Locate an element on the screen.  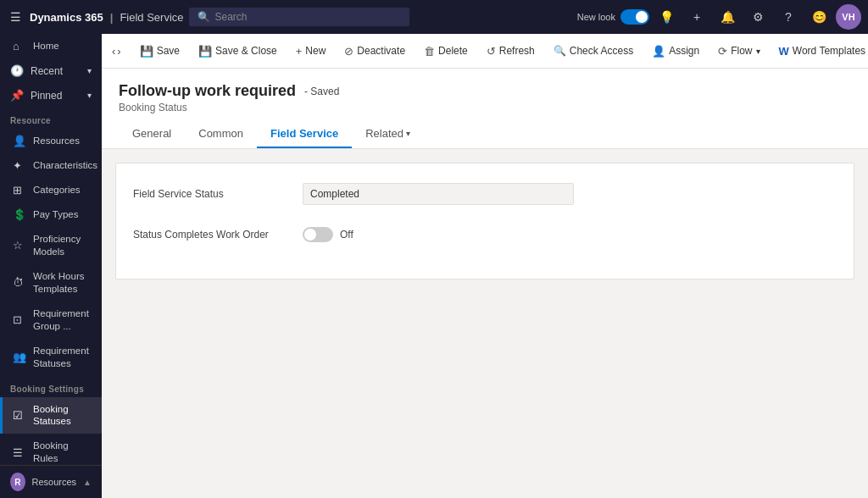
toggle-off-label: Off is located at coordinates (347, 235).